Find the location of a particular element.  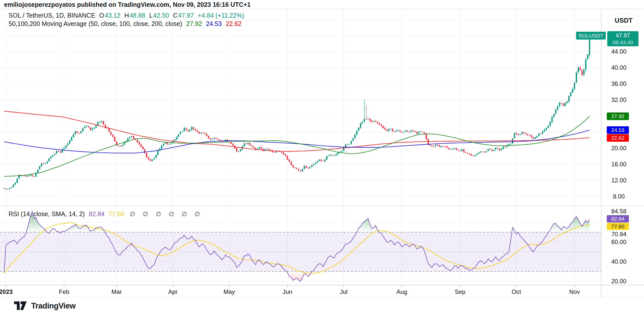

rsi-axis-label: 60.00 is located at coordinates (619, 242).